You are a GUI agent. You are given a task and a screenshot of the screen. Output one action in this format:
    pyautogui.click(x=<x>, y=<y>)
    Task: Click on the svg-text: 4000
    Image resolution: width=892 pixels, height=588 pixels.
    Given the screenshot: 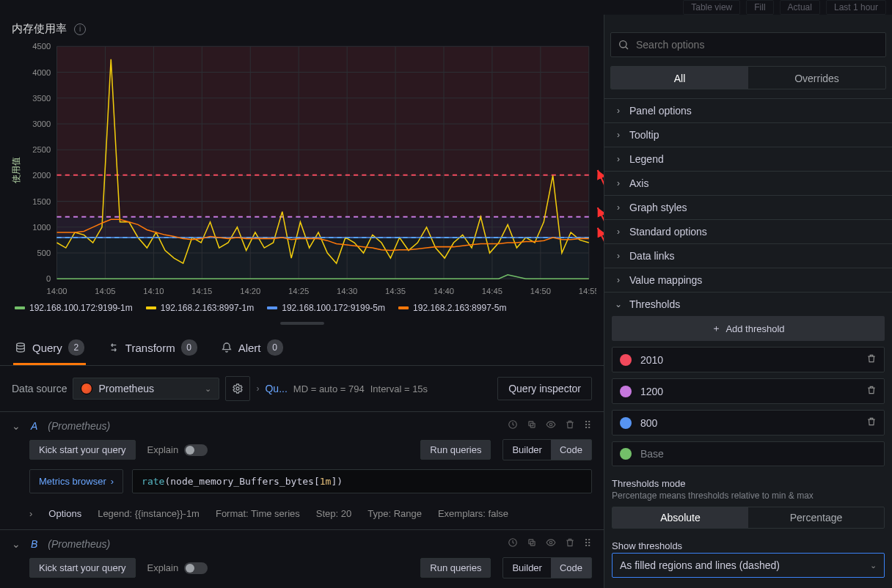 What is the action you would take?
    pyautogui.click(x=41, y=73)
    